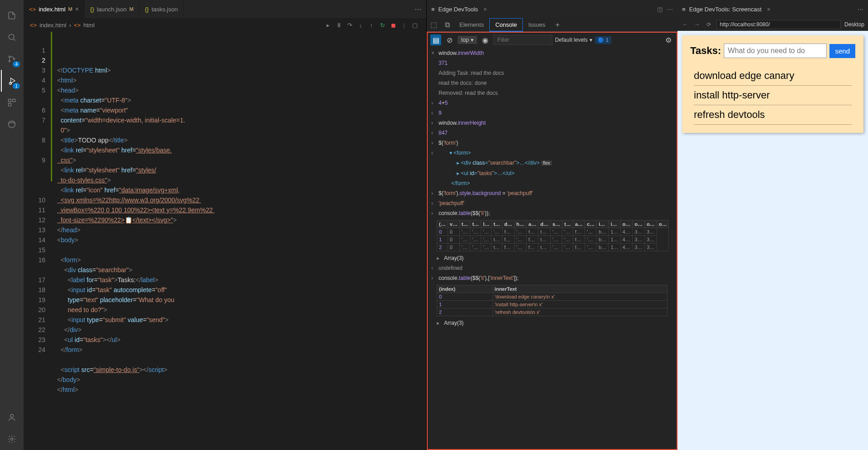  I want to click on scm-badge: 4, so click(16, 64).